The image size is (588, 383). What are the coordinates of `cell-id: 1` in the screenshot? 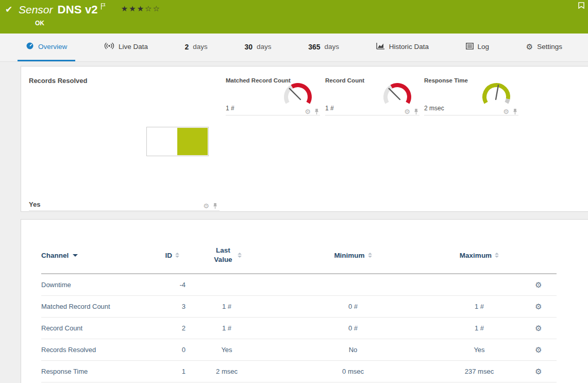 It's located at (167, 372).